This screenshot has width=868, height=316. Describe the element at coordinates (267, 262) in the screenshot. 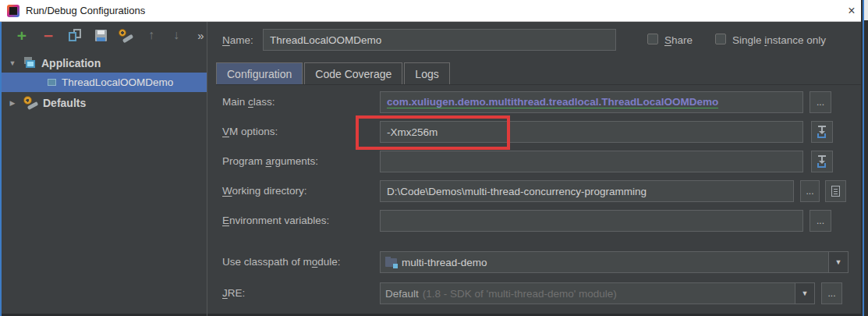

I see `label-text: Use classpath of m` at that location.